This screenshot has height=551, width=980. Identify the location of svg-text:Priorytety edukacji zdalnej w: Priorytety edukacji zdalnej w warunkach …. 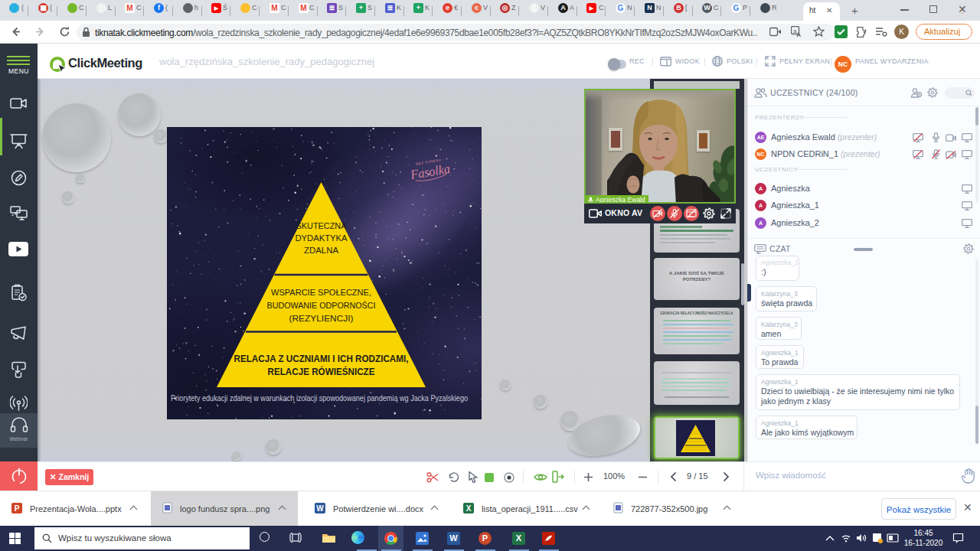
(319, 398).